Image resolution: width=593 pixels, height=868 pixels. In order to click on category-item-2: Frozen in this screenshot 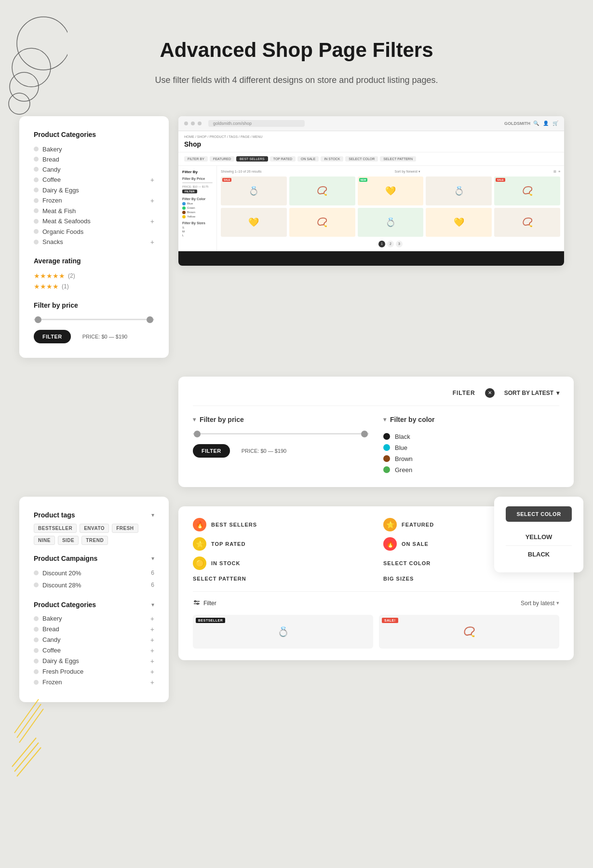, I will do `click(92, 682)`.